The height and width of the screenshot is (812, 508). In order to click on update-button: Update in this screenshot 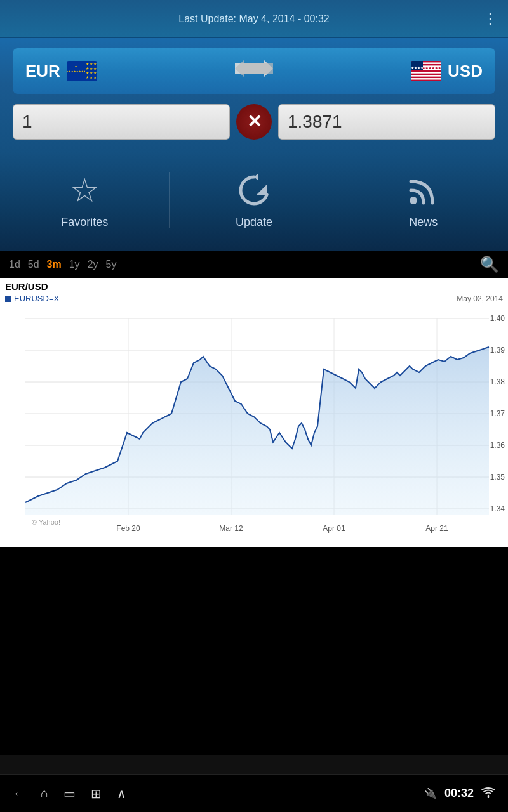, I will do `click(254, 200)`.